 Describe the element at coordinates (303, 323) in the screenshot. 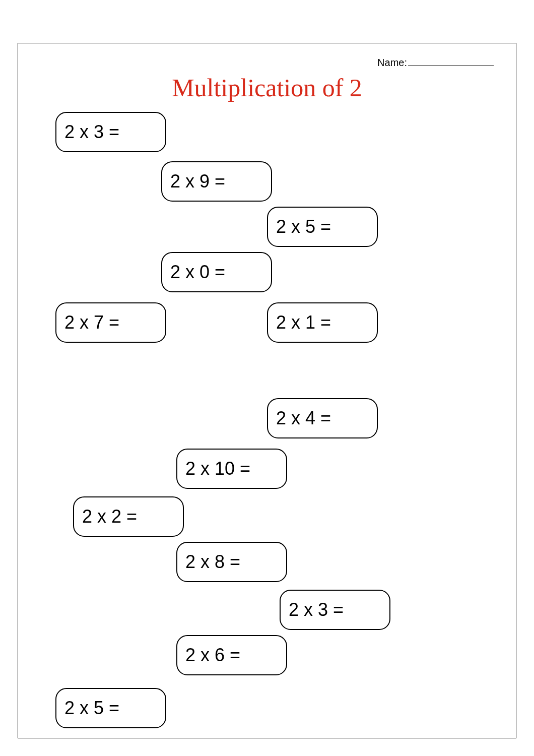

I see `problem-text: 2 x 1 =` at that location.